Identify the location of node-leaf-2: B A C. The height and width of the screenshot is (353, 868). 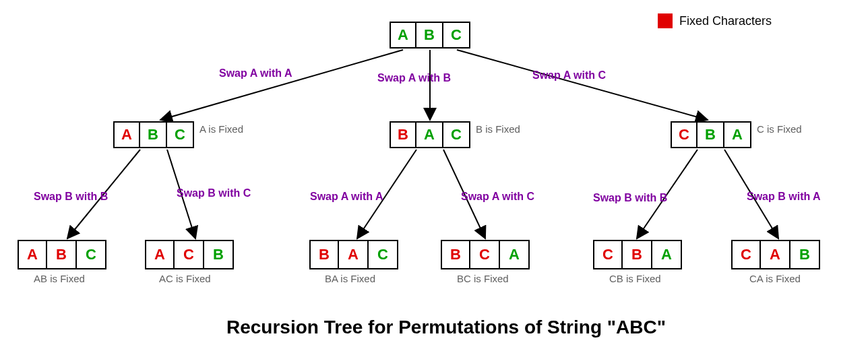
(354, 255).